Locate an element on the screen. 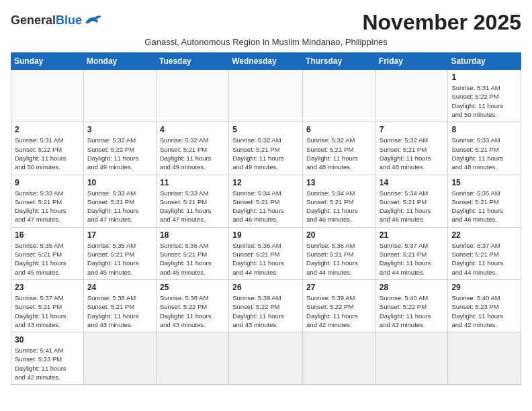  calendar-cell: 9Sunrise: 5:33 AM Sunset: 5:21 PM Daylig… is located at coordinates (48, 201).